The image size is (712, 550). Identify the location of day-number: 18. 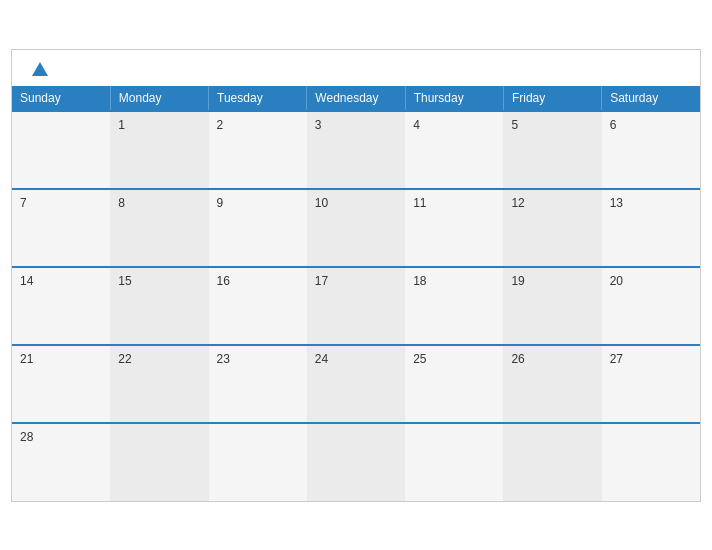
(420, 281).